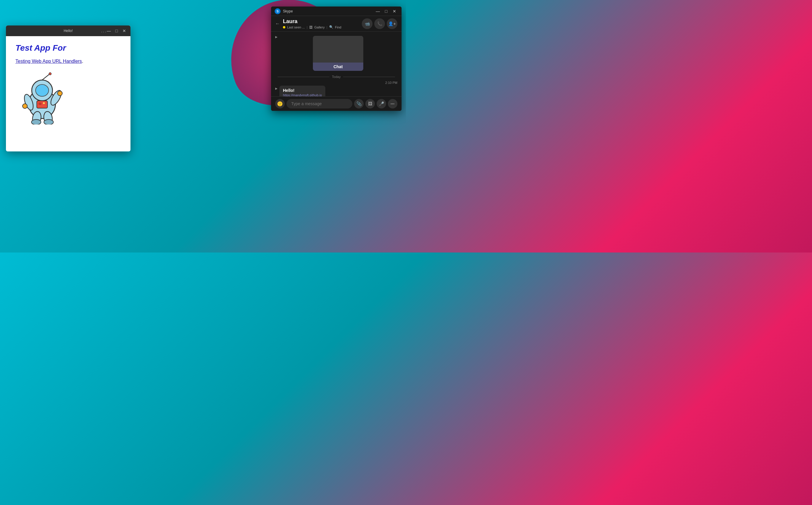 The image size is (812, 505). I want to click on message-bubble-1: Hello! https://mandymsft.github.io, so click(302, 91).